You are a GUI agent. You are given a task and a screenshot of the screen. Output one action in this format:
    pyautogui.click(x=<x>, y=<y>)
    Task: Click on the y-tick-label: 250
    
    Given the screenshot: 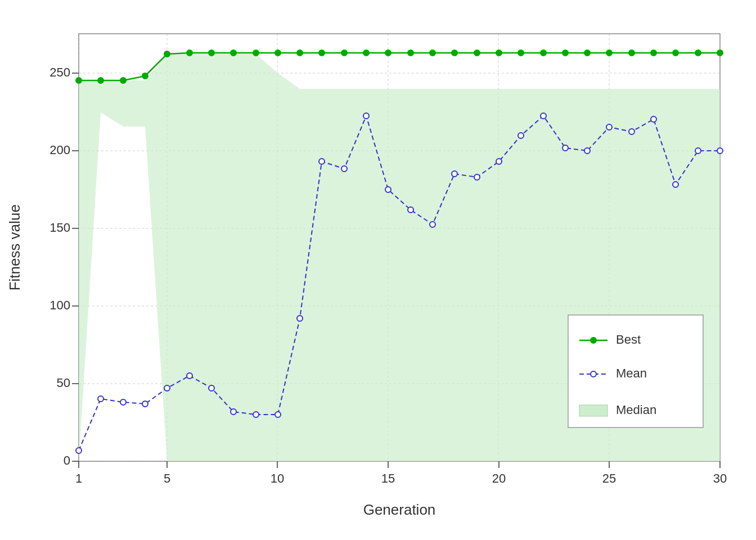 What is the action you would take?
    pyautogui.click(x=60, y=72)
    